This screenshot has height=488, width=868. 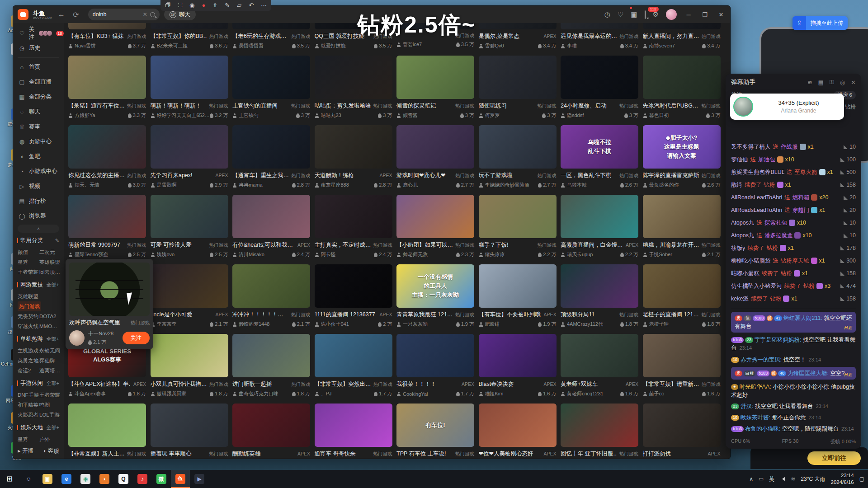 What do you see at coordinates (271, 36) in the screenshot?
I see `live-card: 【老6玩的生存游戏…热门游戏吴悟唔悟吾3.5 万` at bounding box center [271, 36].